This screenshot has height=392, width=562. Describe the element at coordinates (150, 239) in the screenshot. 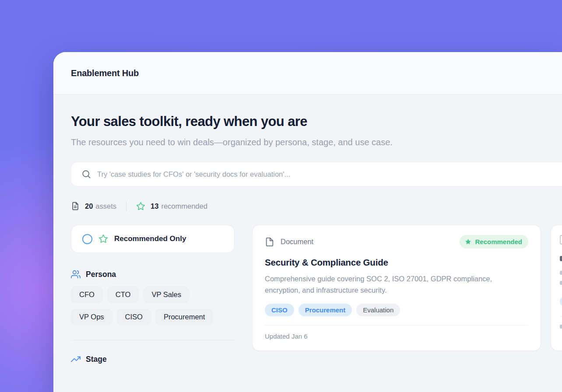

I see `recommended-only-label: Recommended Only` at that location.